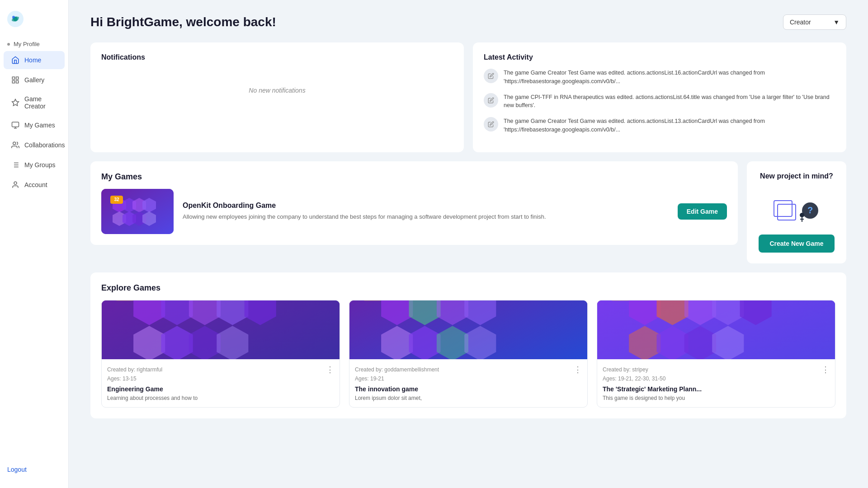 The image size is (868, 488). Describe the element at coordinates (221, 354) in the screenshot. I see `explore-game-card: 32 00:00 Created by: rightarmful ⋮ Ages:…` at that location.